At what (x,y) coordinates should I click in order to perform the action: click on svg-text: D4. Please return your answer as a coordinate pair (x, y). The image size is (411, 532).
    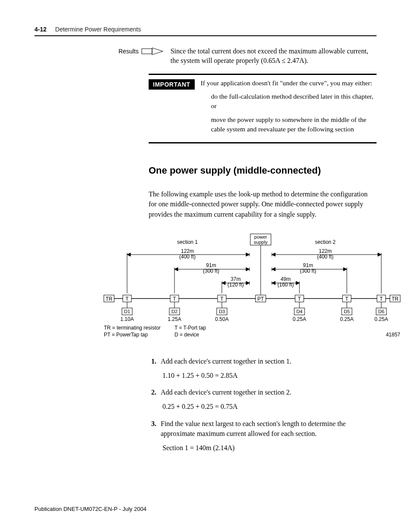
    Looking at the image, I should click on (299, 311).